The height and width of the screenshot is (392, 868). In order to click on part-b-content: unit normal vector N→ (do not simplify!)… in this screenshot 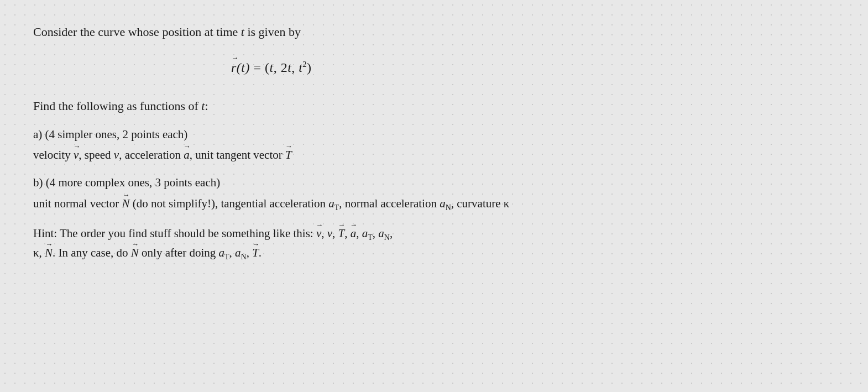, I will do `click(271, 204)`.